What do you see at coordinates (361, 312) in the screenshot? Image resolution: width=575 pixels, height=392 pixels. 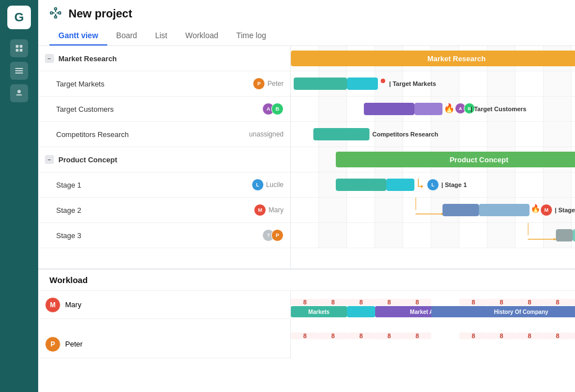 I see `wl-bar-teal2` at bounding box center [361, 312].